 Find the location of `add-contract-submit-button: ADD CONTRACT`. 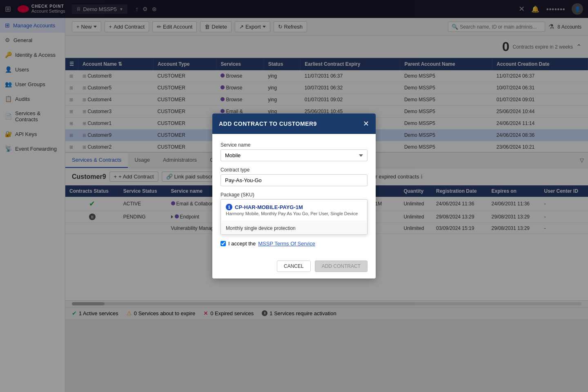

add-contract-submit-button: ADD CONTRACT is located at coordinates (341, 266).